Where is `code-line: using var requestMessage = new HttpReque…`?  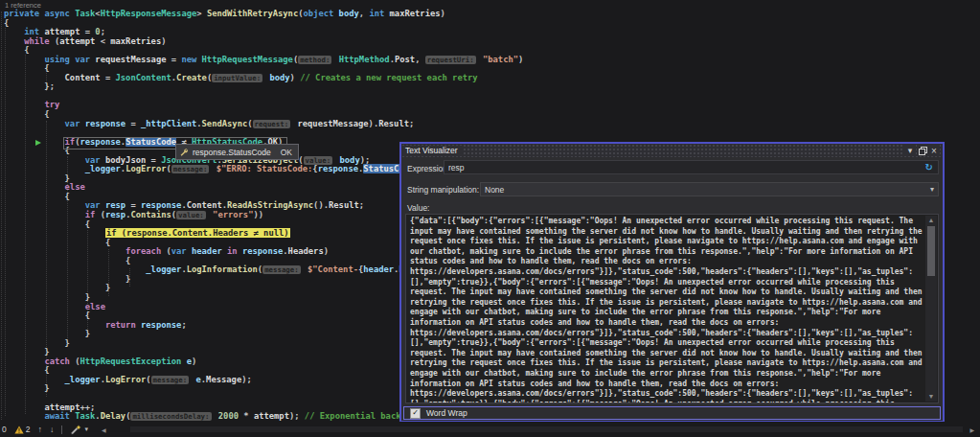
code-line: using var requestMessage = new HttpReque… is located at coordinates (272, 60).